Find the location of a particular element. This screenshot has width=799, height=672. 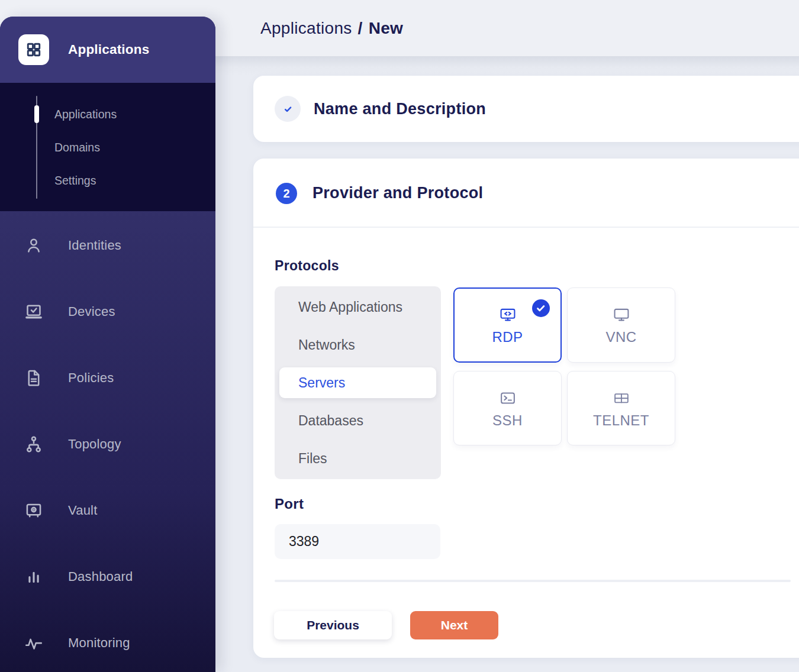

window-grid-icon is located at coordinates (621, 398).